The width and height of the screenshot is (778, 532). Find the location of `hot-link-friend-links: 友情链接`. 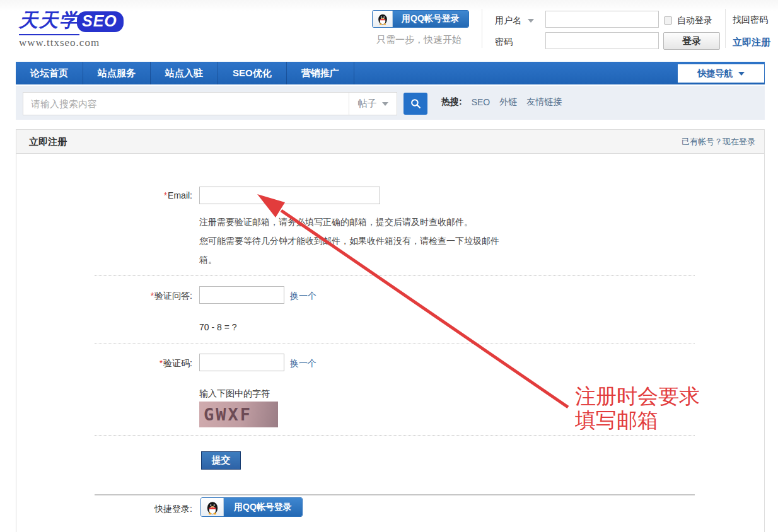

hot-link-friend-links: 友情链接 is located at coordinates (544, 102).